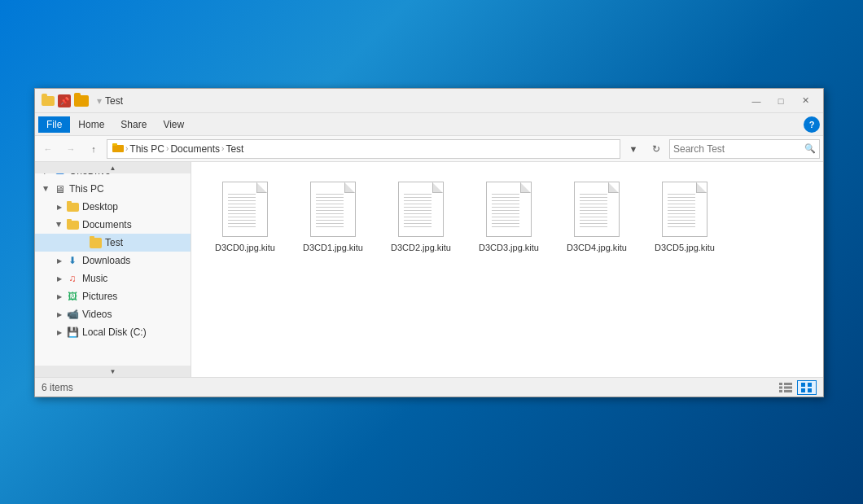  Describe the element at coordinates (333, 217) in the screenshot. I see `file-item: D3CD1.jpg.kitu` at that location.